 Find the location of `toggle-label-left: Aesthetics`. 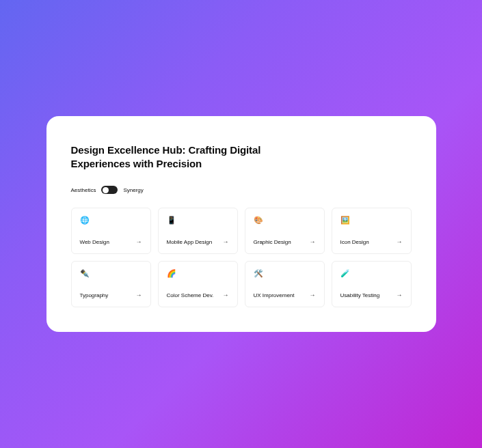

toggle-label-left: Aesthetics is located at coordinates (83, 190).